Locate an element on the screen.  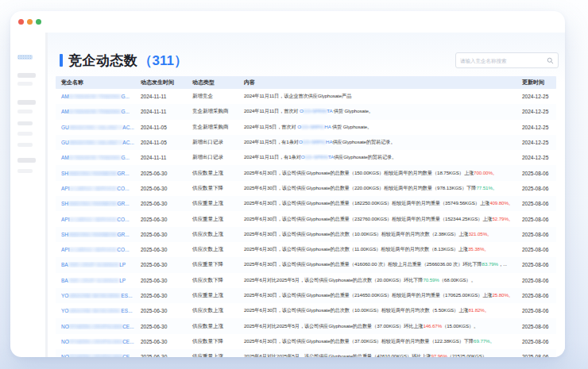
rise-percent: 146.67% is located at coordinates (432, 325).